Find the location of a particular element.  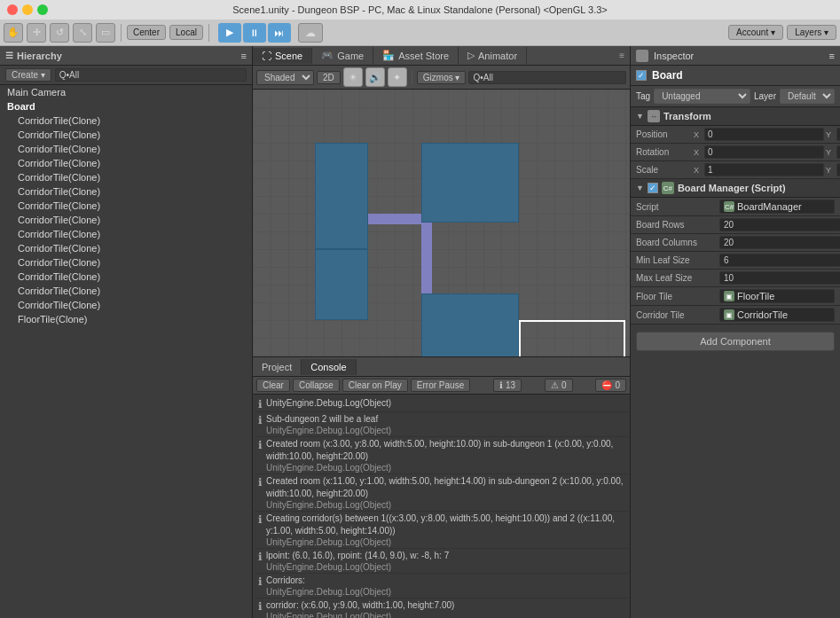

inspector-menu: ≡ is located at coordinates (832, 56).